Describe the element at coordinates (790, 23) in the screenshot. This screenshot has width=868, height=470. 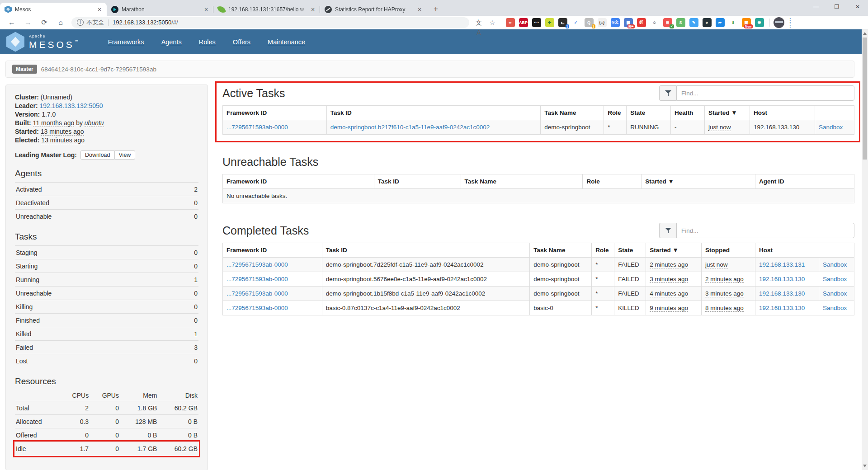
I see `browser-menu-icon: ⋮⋮` at that location.